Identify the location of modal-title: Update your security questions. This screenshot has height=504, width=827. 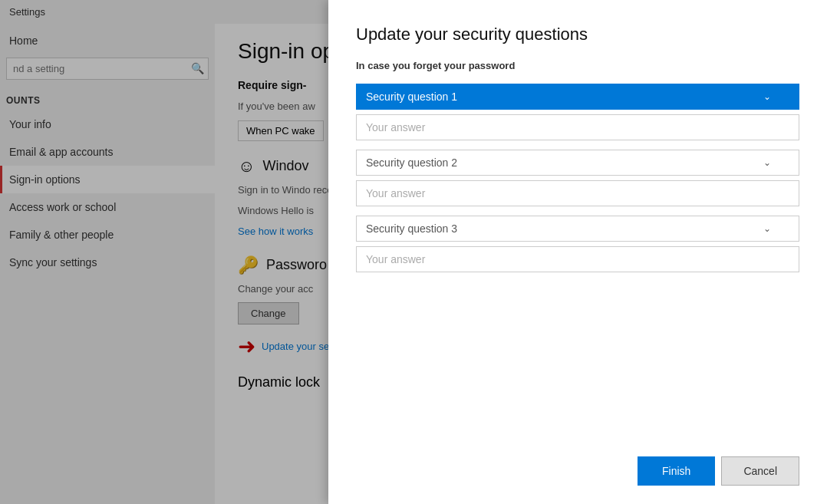
(578, 35).